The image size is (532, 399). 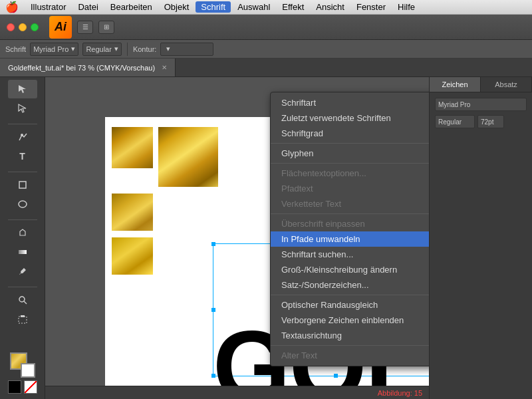 I want to click on menubar-illustrator: Illustrator, so click(x=48, y=7).